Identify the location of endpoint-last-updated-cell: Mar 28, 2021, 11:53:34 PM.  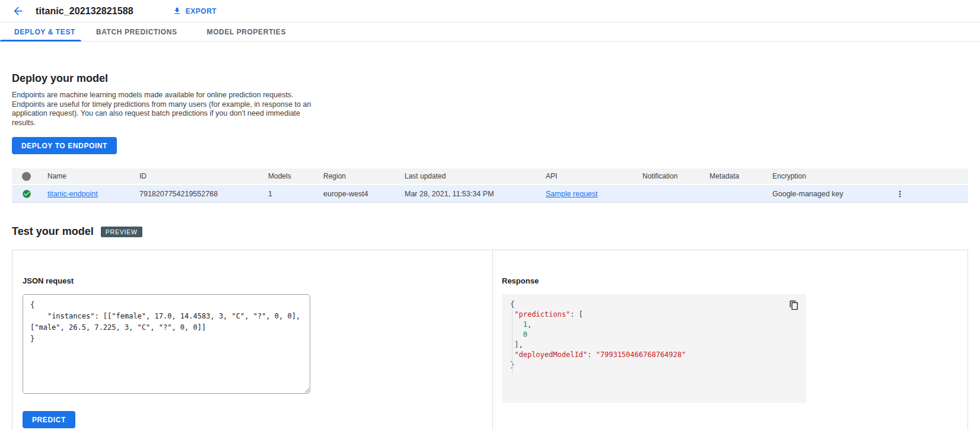
(475, 194).